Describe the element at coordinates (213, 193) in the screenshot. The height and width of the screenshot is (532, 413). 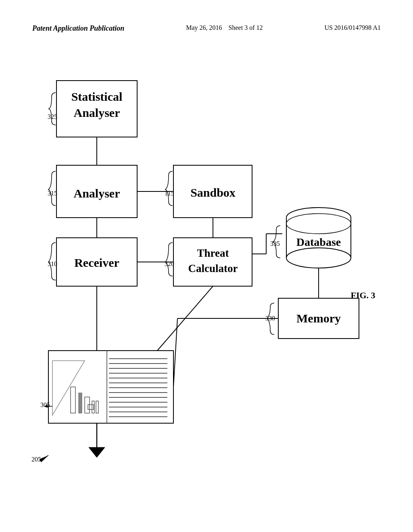
I see `sandbox-label: Sandbox` at that location.